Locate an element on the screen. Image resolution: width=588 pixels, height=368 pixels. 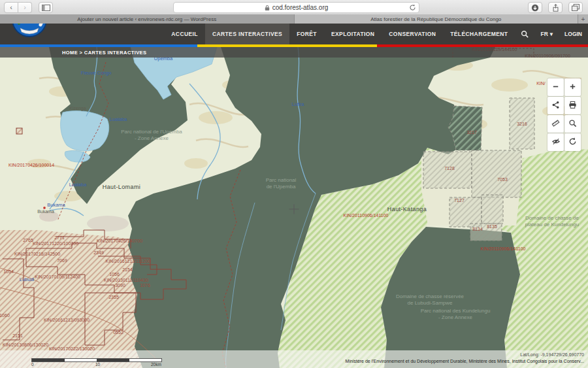
site-nav: ACCUEILCARTES INTERACTIVESFORÊTEXPLOITAT… is located at coordinates (294, 34).